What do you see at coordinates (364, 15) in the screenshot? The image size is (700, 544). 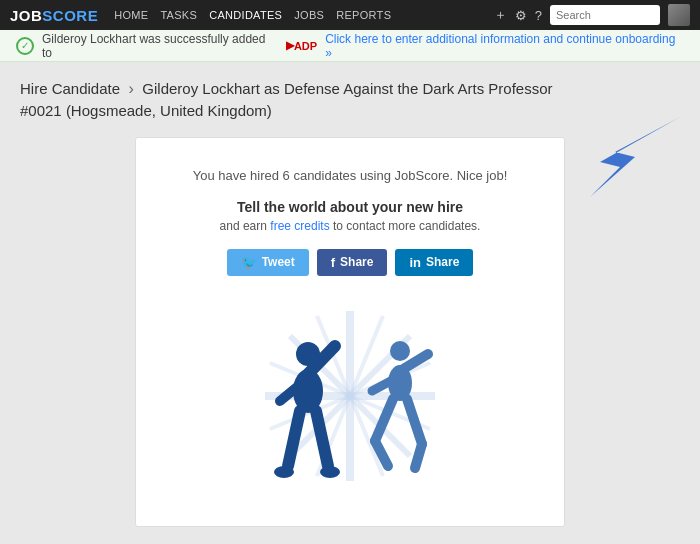 I see `nav-reports: REPORTS` at bounding box center [364, 15].